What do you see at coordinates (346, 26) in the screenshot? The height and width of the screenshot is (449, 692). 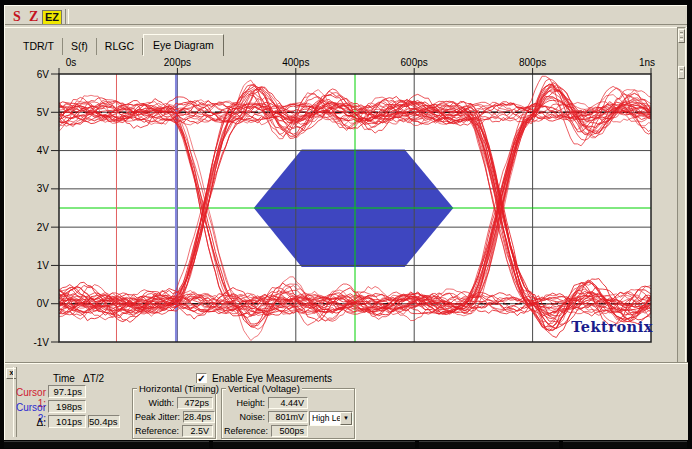 I see `title-strip-divider` at bounding box center [346, 26].